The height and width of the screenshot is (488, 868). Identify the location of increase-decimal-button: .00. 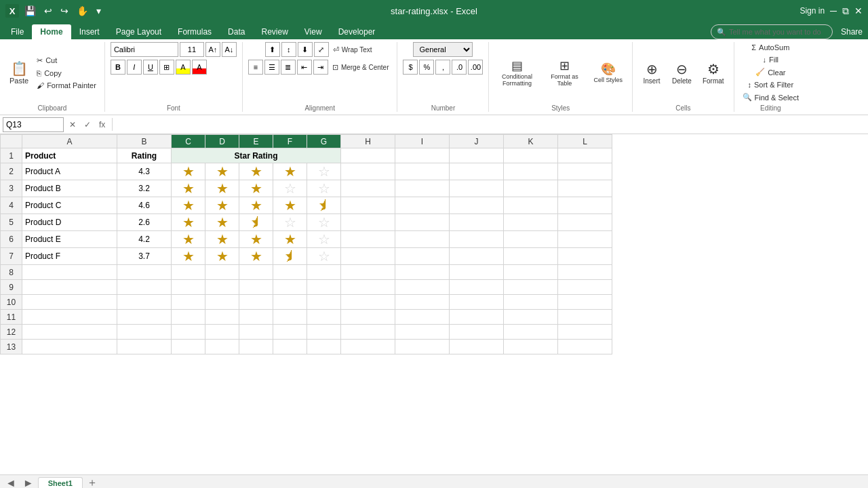
(475, 67).